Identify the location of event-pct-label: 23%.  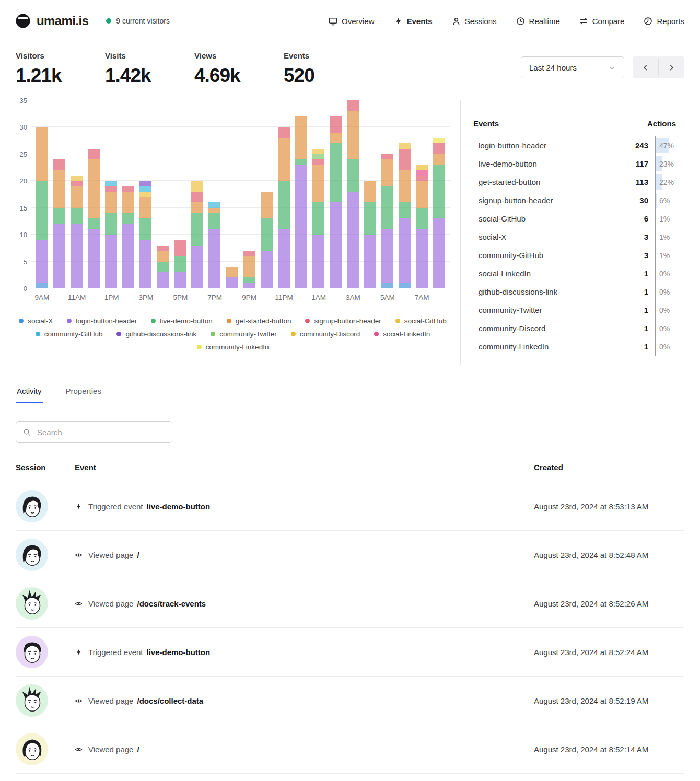
(664, 164).